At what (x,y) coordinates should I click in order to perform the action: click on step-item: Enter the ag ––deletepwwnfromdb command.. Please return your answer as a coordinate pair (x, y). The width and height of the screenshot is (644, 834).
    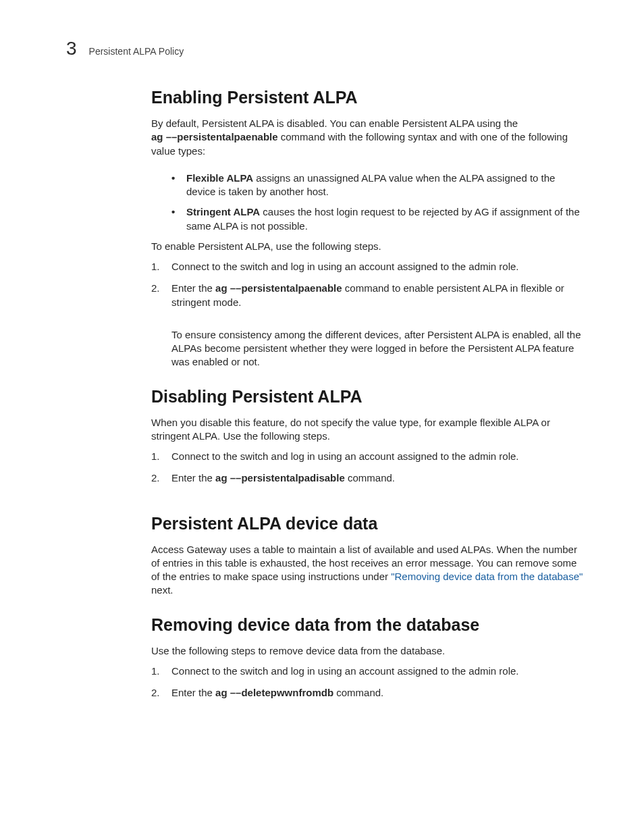
    Looking at the image, I should click on (369, 693).